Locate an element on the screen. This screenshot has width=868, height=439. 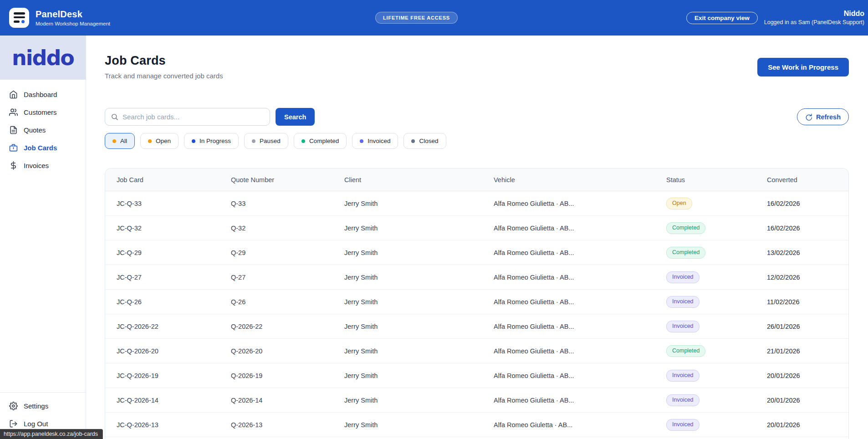
cell-converted: 21/01/2026 is located at coordinates (802, 351).